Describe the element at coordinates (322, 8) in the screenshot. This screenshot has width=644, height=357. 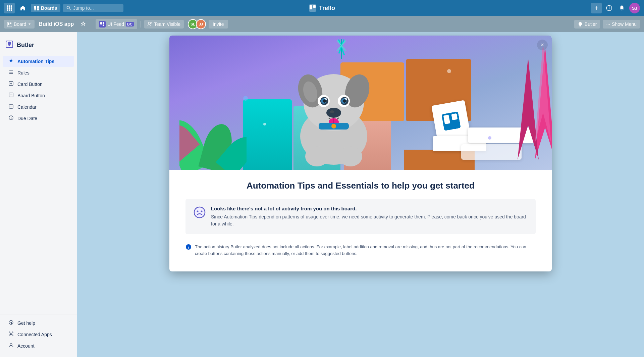
I see `top-navigation: Boards Jump to... Trello +` at that location.